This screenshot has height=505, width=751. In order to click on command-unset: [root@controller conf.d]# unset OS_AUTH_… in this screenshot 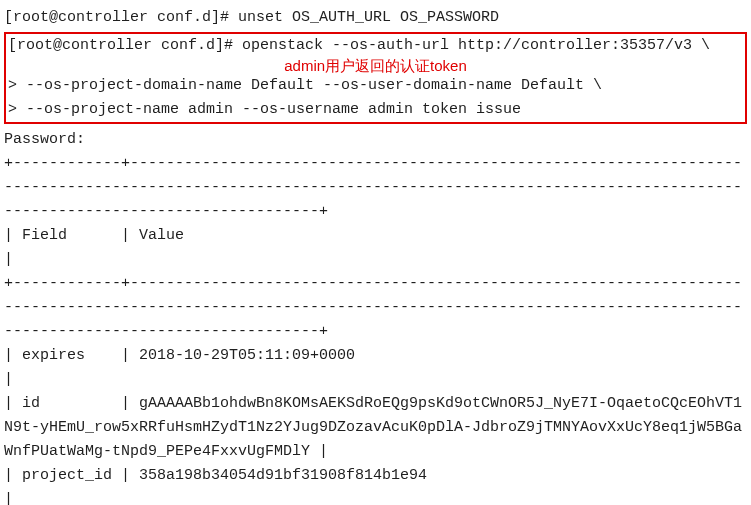, I will do `click(376, 18)`.